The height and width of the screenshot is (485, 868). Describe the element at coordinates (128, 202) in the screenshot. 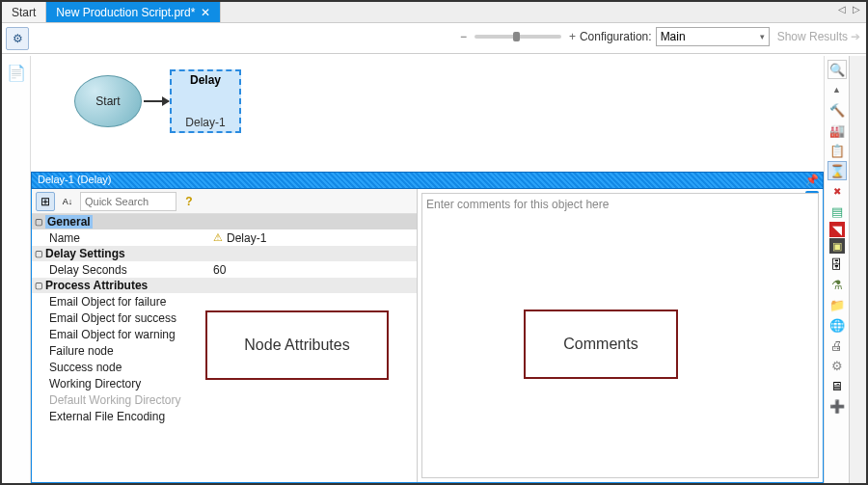

I see `quick-search-input` at that location.